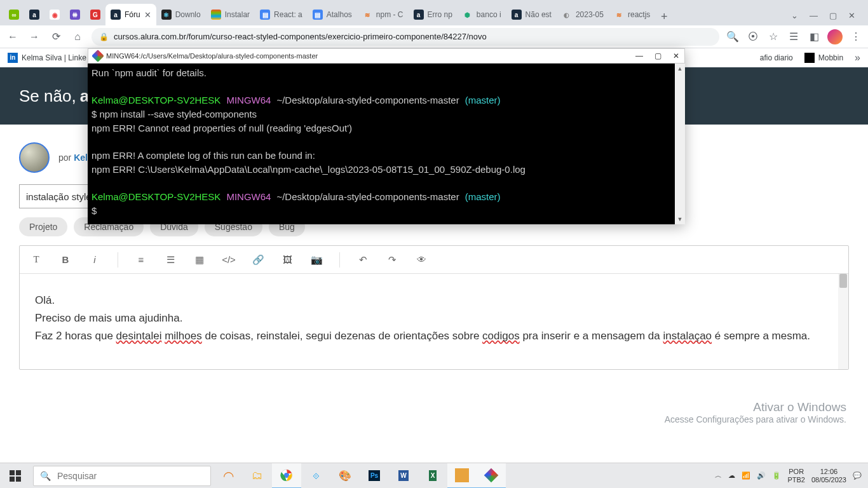 This screenshot has width=868, height=488. I want to click on bookmark-mobbin: Mobbin, so click(824, 58).